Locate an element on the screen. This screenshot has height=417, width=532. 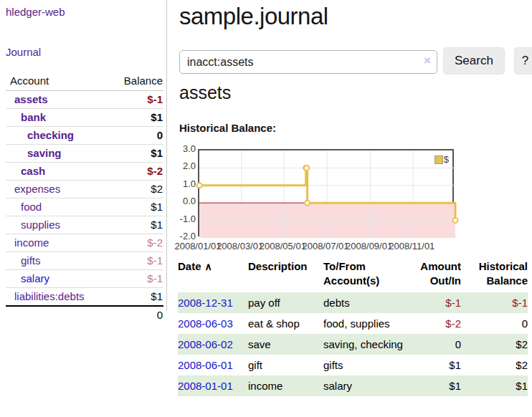
register-header-row: Date∧ Description To/From Account(s) Amo… is located at coordinates (353, 275).